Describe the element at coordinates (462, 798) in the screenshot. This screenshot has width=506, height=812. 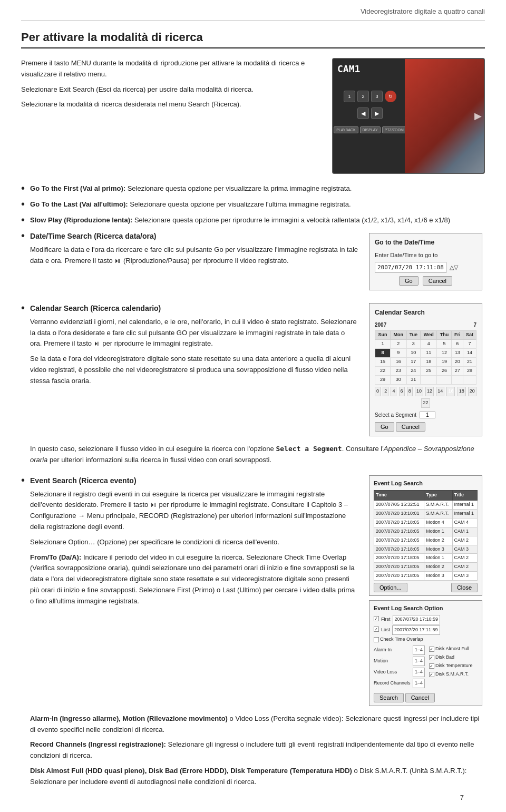
I see `page-number: 7` at that location.